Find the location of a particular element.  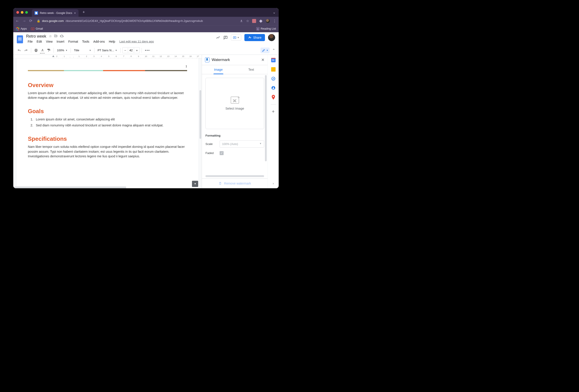

font-size-control: − + is located at coordinates (131, 50).